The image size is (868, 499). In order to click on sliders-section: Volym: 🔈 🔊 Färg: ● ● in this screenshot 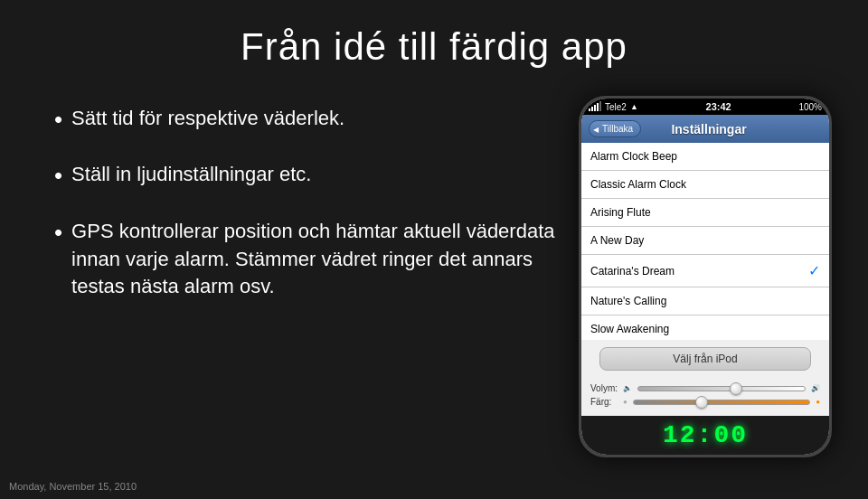, I will do `click(705, 397)`.